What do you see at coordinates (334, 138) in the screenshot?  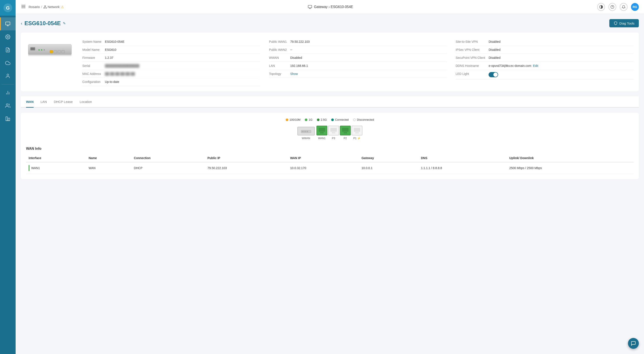 I see `port-p3-label: P3` at bounding box center [334, 138].